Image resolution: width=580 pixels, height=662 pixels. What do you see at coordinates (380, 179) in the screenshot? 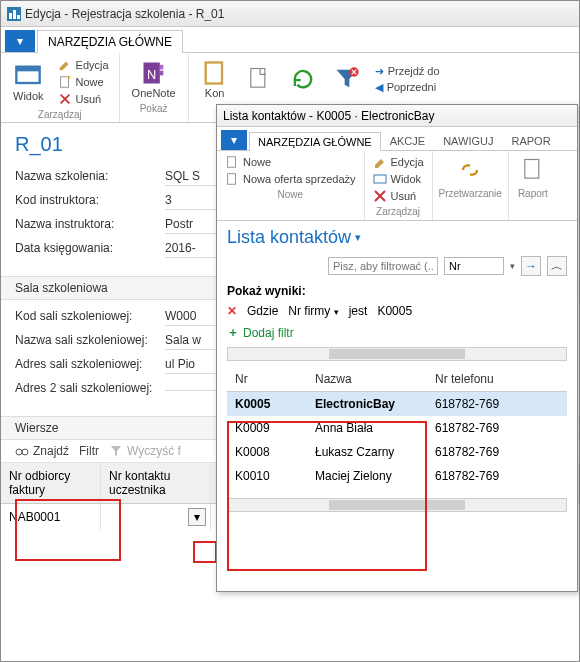
I see `view-icon` at bounding box center [380, 179].